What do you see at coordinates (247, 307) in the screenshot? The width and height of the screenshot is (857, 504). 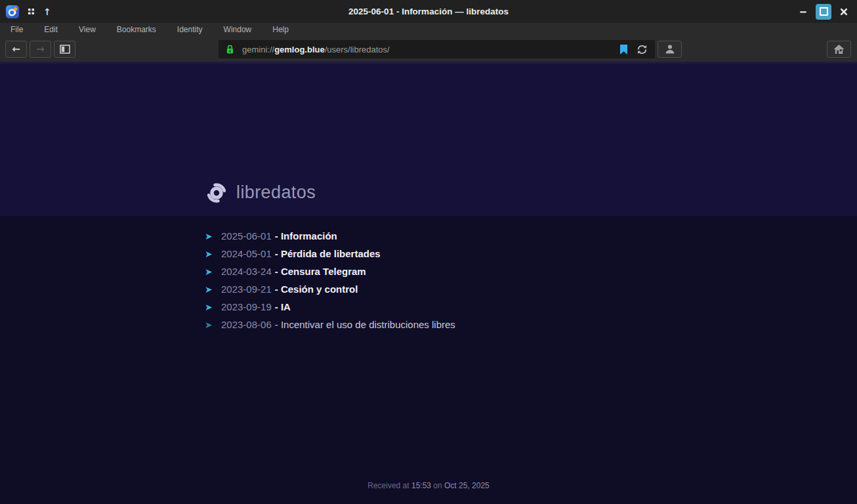 I see `link-date: 2023-09-19` at bounding box center [247, 307].